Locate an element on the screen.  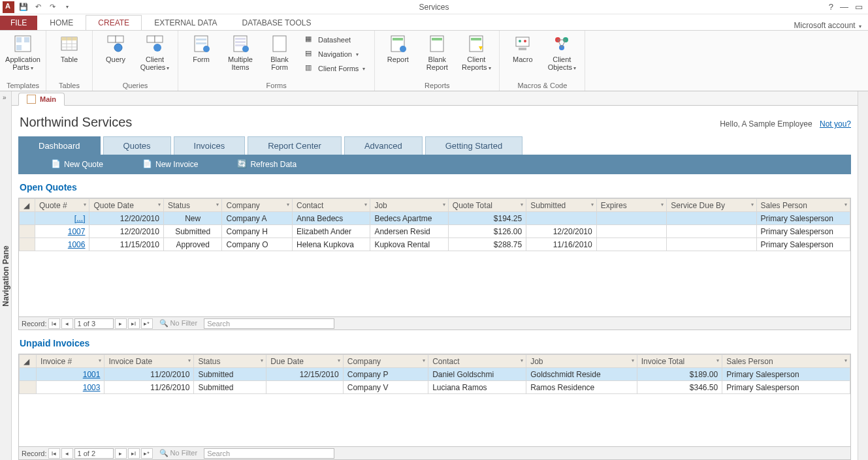
help-icon: ? is located at coordinates (831, 7).